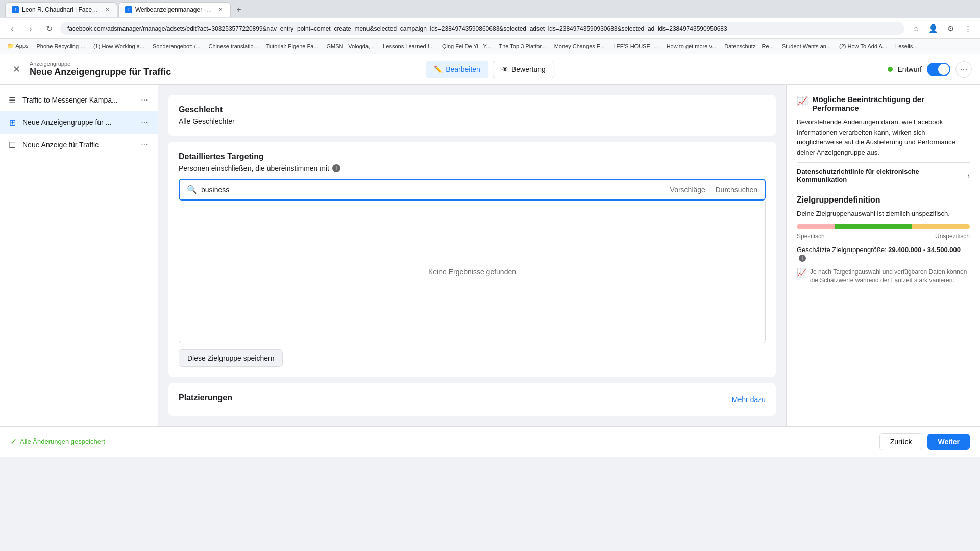 This screenshot has height=551, width=980. I want to click on performance-section-title: 📈 Mögliche Beeinträchtigung der Performa…, so click(883, 104).